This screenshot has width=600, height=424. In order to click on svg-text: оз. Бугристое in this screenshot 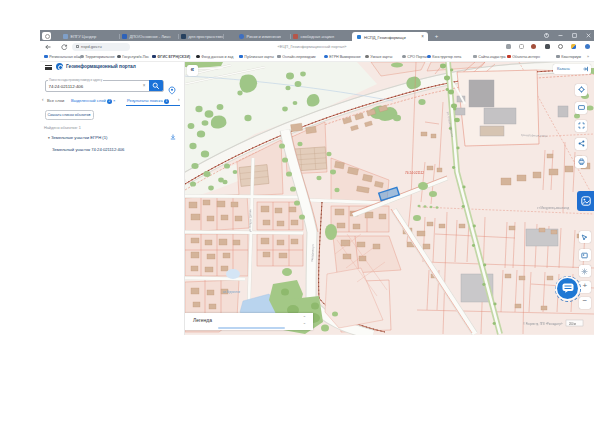, I will do `click(232, 292)`.